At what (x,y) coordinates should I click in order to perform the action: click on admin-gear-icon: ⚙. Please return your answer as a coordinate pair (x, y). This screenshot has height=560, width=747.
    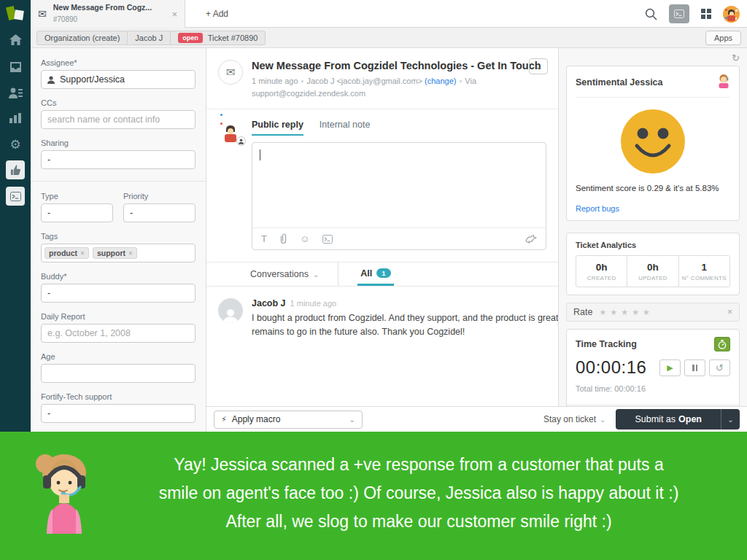
    Looking at the image, I should click on (15, 144).